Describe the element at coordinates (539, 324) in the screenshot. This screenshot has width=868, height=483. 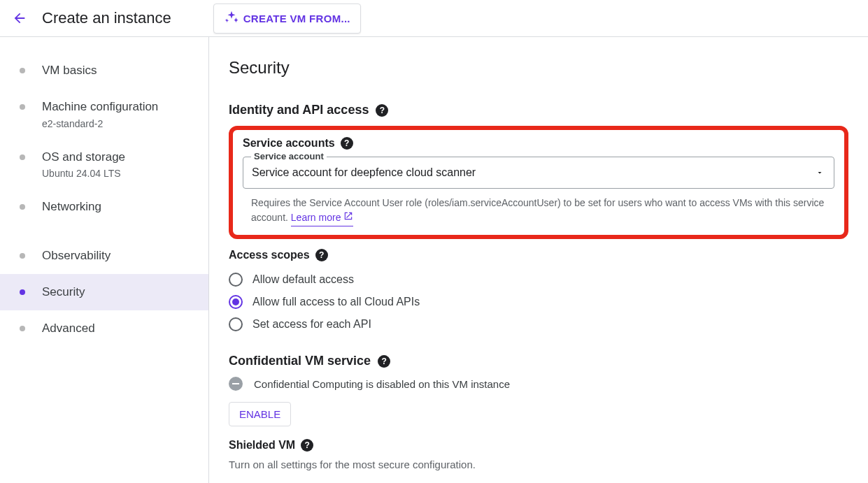
I see `radio-set-access-each-api: Set access for each API` at that location.